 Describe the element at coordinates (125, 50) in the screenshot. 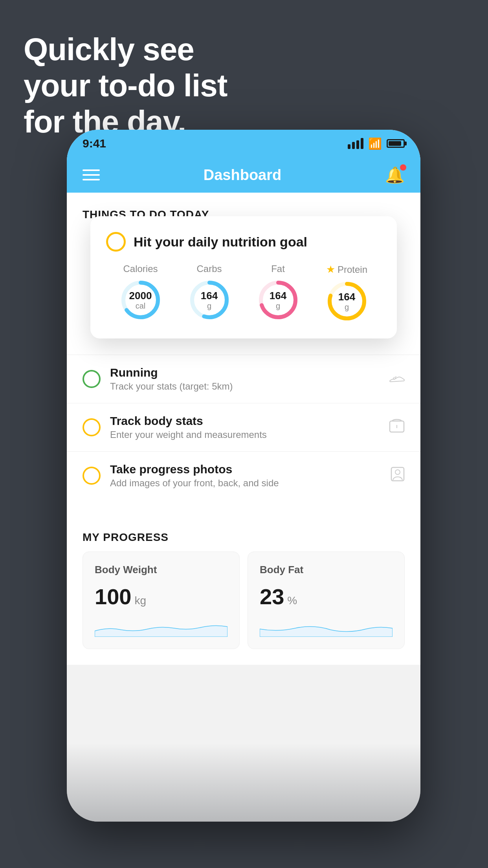

I see `headline-line1: Quickly see` at that location.